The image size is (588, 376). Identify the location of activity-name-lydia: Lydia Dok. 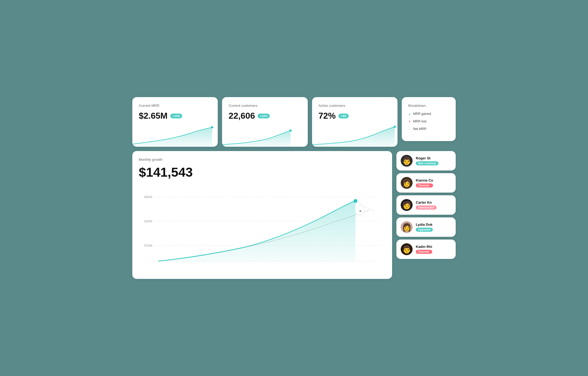
(424, 224).